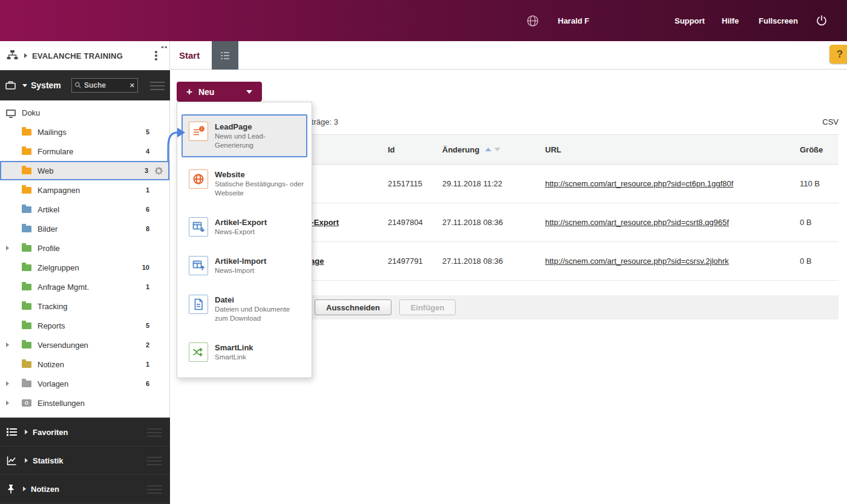 This screenshot has height=504, width=847. I want to click on tab-bar: Start, so click(508, 56).